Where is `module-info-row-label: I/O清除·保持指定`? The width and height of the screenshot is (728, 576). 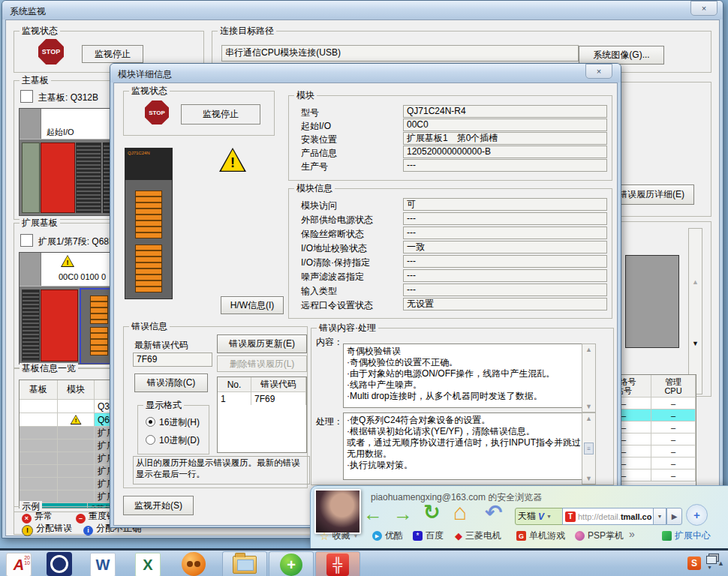 module-info-row-label: I/O清除·保持指定 is located at coordinates (335, 262).